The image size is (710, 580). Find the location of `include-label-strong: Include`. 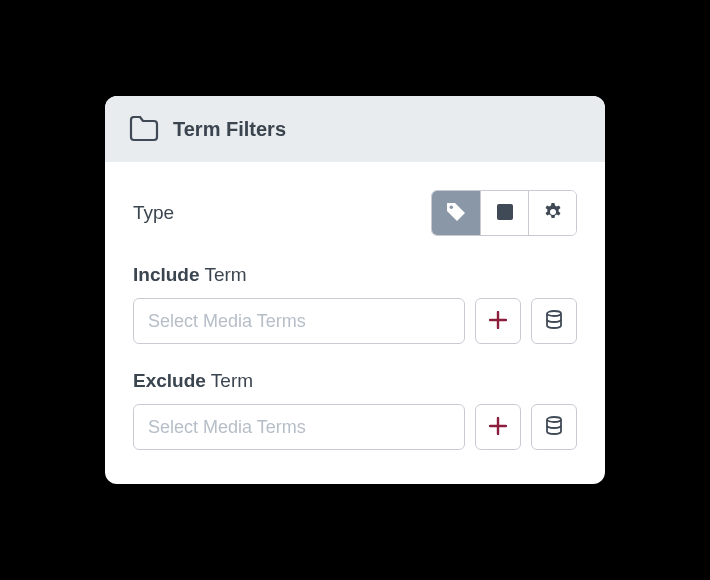

include-label-strong: Include is located at coordinates (166, 274).